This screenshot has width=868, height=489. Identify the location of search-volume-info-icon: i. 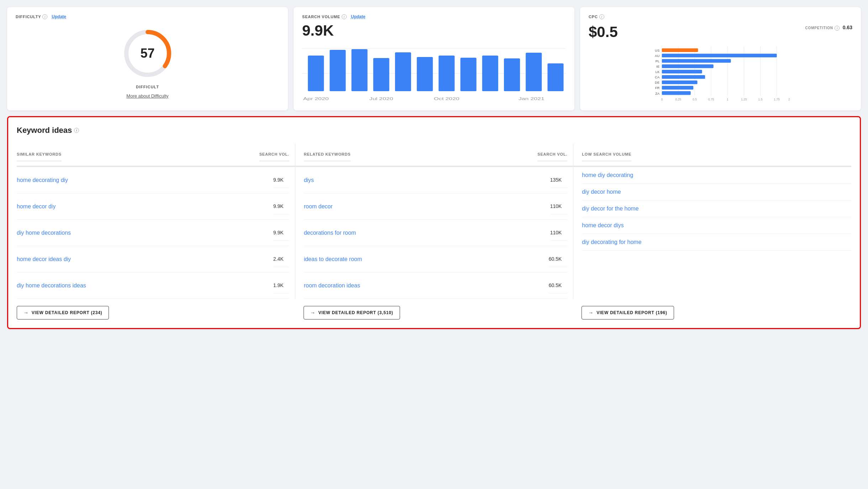
(344, 17).